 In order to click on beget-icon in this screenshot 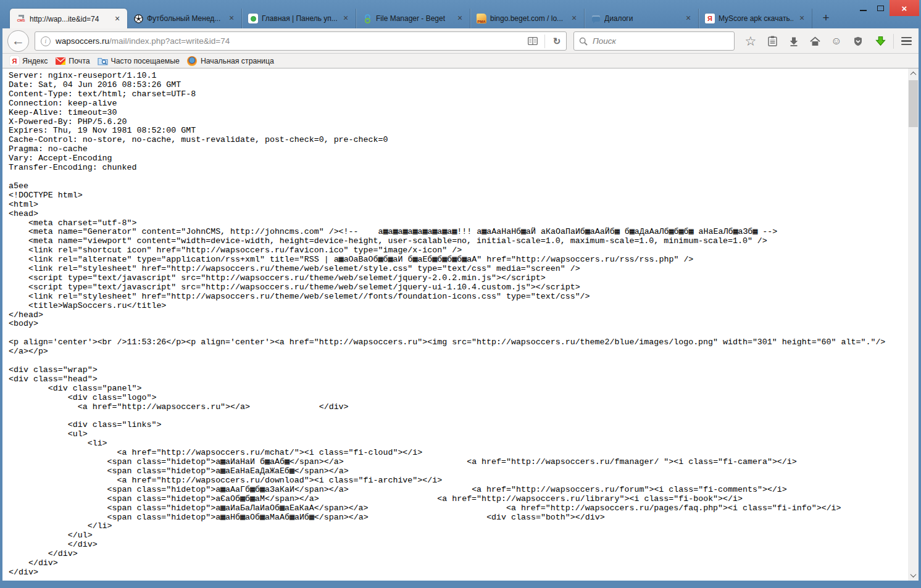, I will do `click(367, 19)`.